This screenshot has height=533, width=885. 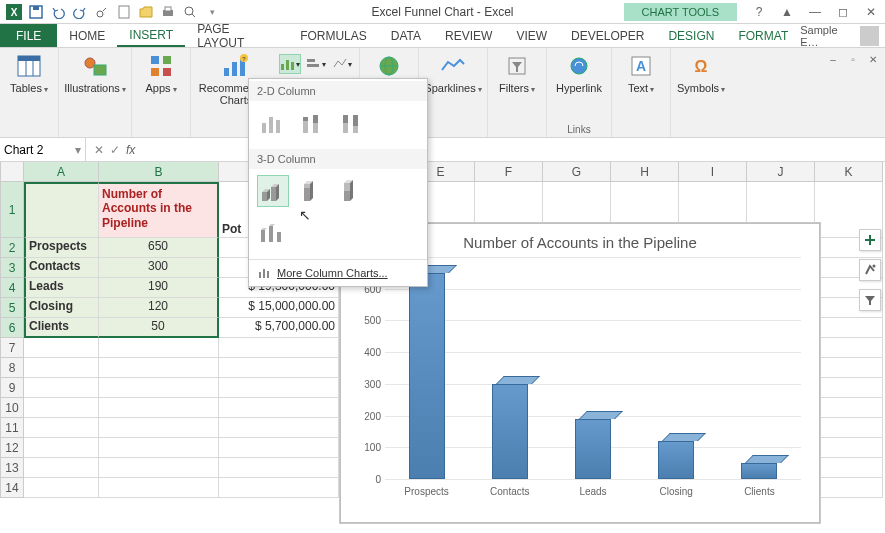 What do you see at coordinates (12, 248) in the screenshot?
I see `row-2: 2` at bounding box center [12, 248].